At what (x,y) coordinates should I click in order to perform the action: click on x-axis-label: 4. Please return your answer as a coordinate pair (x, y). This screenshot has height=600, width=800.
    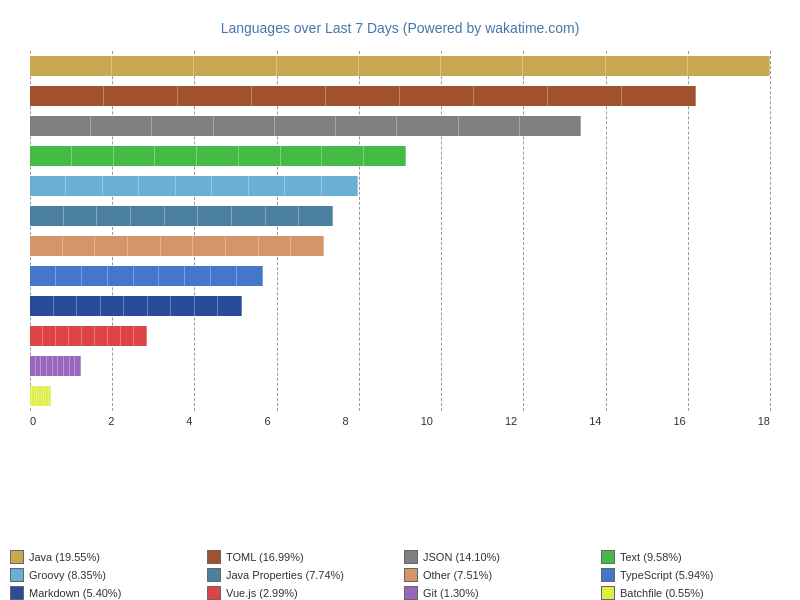
    Looking at the image, I should click on (189, 421).